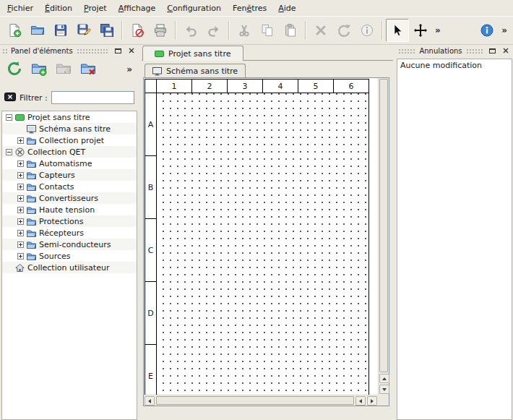 The image size is (513, 420). Describe the element at coordinates (61, 30) in the screenshot. I see `save-button` at that location.